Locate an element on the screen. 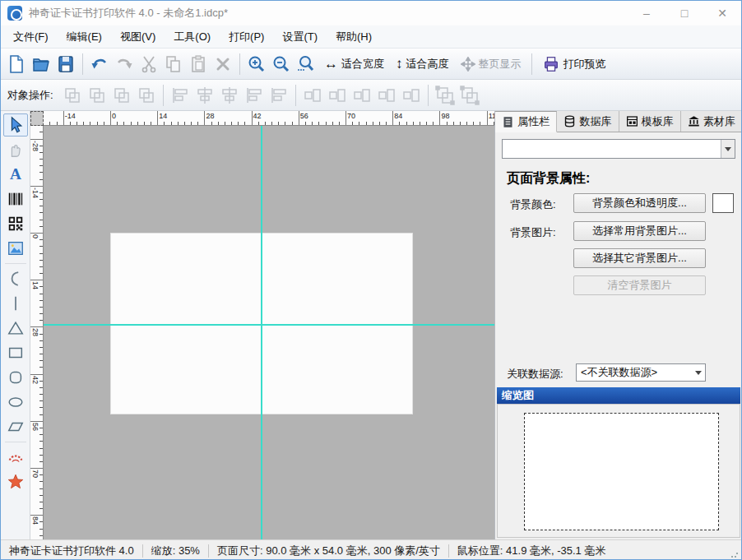 The image size is (742, 560). tab-database: 数据库 is located at coordinates (587, 122).